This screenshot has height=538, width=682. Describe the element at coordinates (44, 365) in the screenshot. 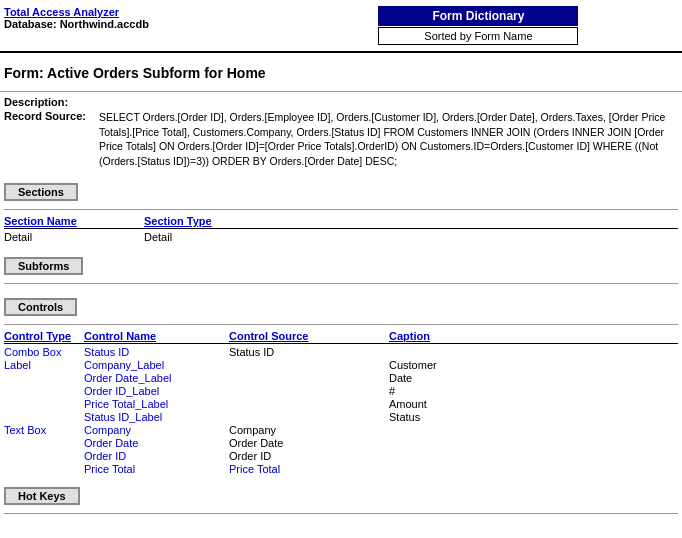

I see `ctrl-type-1: Label` at that location.